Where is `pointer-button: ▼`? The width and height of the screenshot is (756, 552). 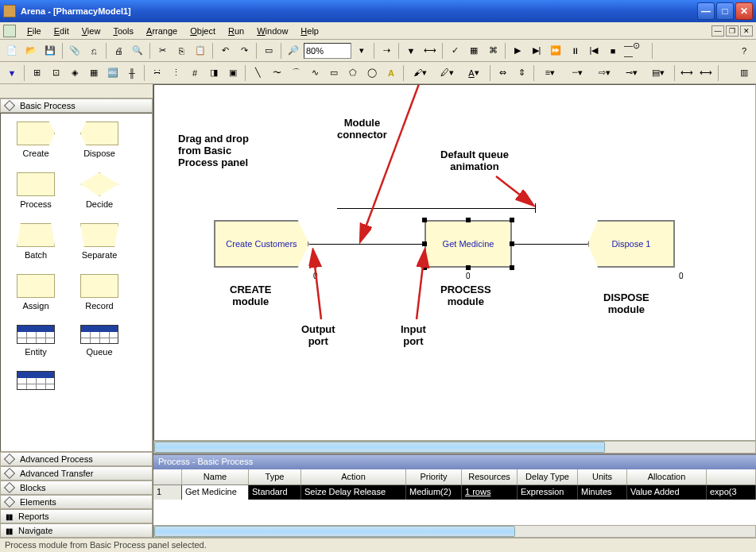
pointer-button: ▼ is located at coordinates (12, 73).